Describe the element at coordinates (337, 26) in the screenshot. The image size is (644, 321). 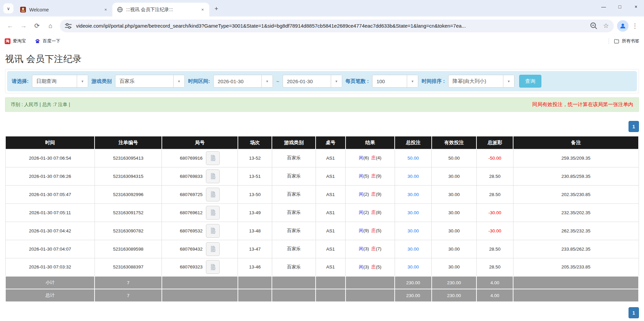
I see `url-bar: videoie.com/ipl/portal.php/game/betrecor…` at that location.